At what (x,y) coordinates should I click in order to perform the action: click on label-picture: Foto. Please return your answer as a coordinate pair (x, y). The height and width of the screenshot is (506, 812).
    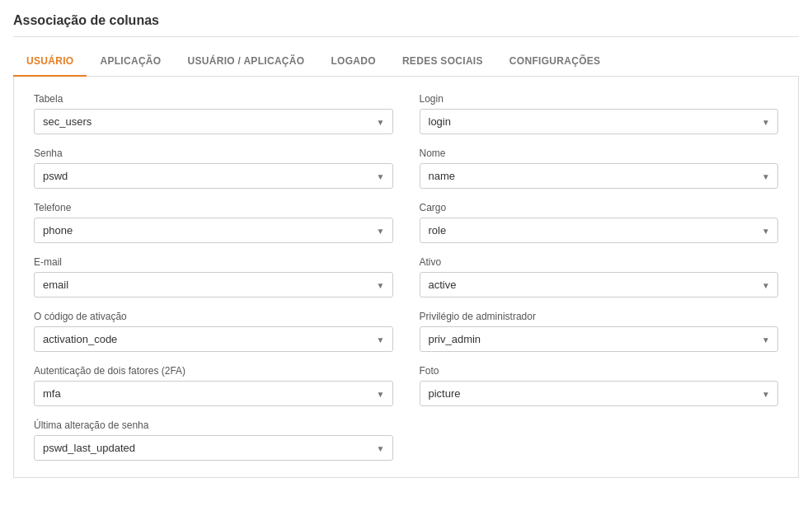
    Looking at the image, I should click on (599, 371).